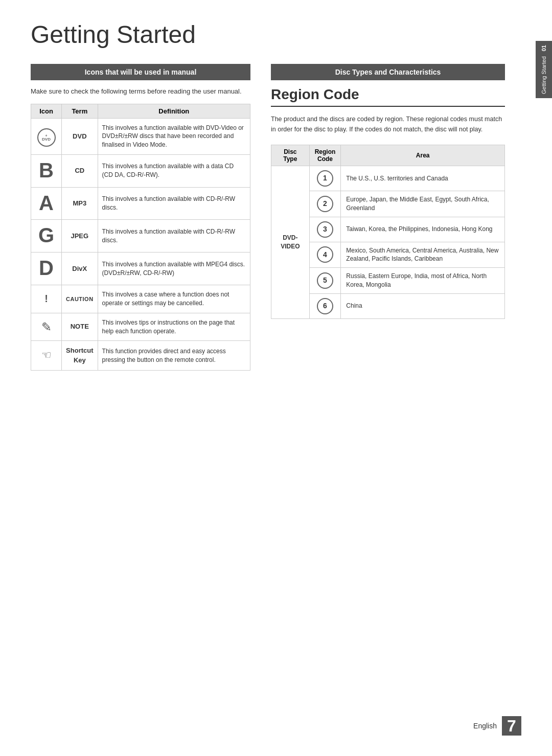 This screenshot has width=552, height=756. Describe the element at coordinates (388, 97) in the screenshot. I see `region-code-title: Region Code` at that location.